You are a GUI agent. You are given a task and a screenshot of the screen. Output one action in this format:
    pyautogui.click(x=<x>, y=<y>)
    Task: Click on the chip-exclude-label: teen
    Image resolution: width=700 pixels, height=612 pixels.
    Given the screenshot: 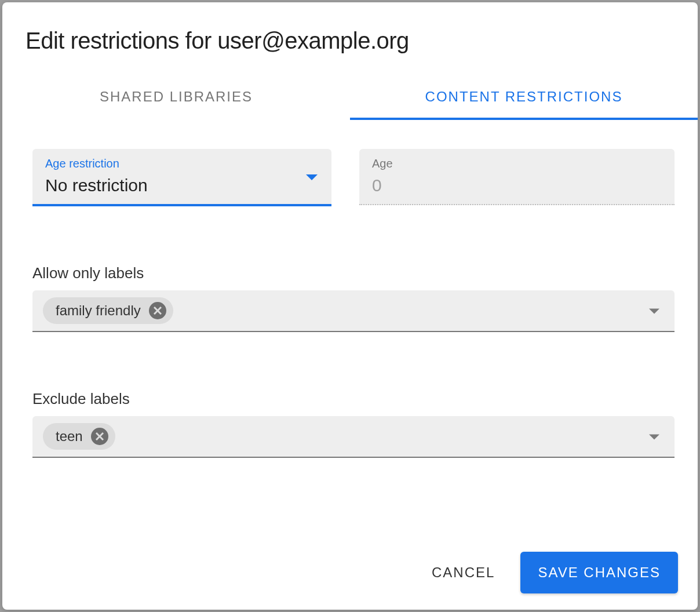 What is the action you would take?
    pyautogui.click(x=79, y=436)
    